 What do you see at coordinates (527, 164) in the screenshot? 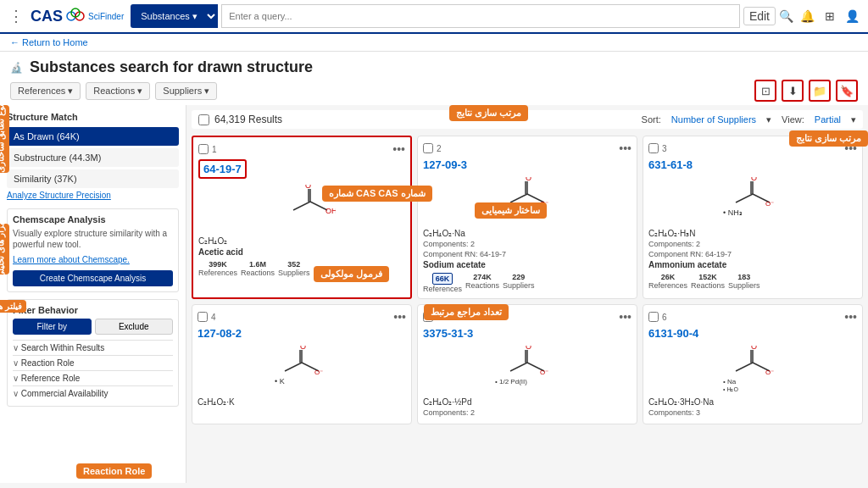
I see `card-cas: 127-09-3` at bounding box center [527, 164].